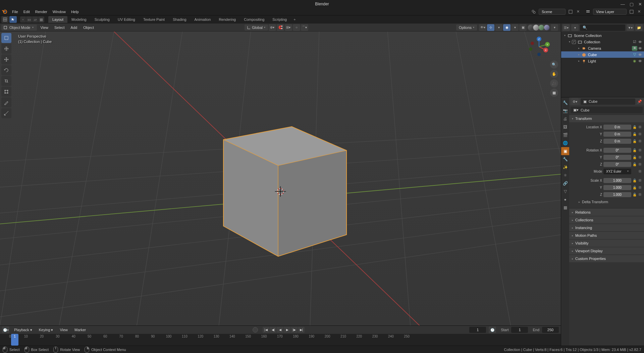 The height and width of the screenshot is (353, 644). What do you see at coordinates (565, 175) in the screenshot?
I see `prop-tab-physics: ⚛` at bounding box center [565, 175].